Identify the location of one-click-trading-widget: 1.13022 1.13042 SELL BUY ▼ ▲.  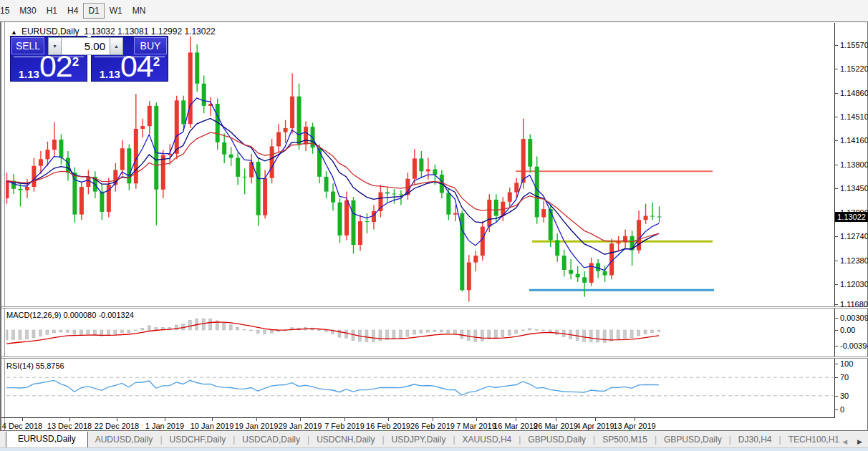
(89, 59).